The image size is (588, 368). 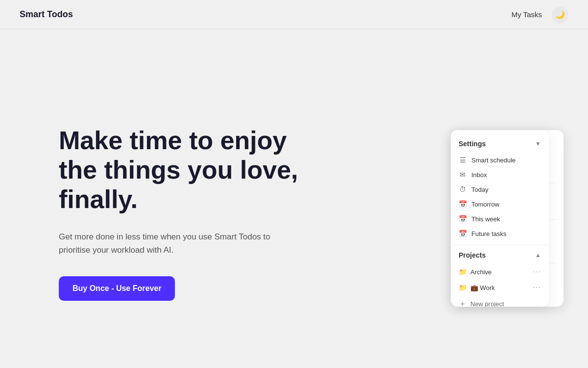 I want to click on my-tasks-link: My Tasks, so click(x=527, y=15).